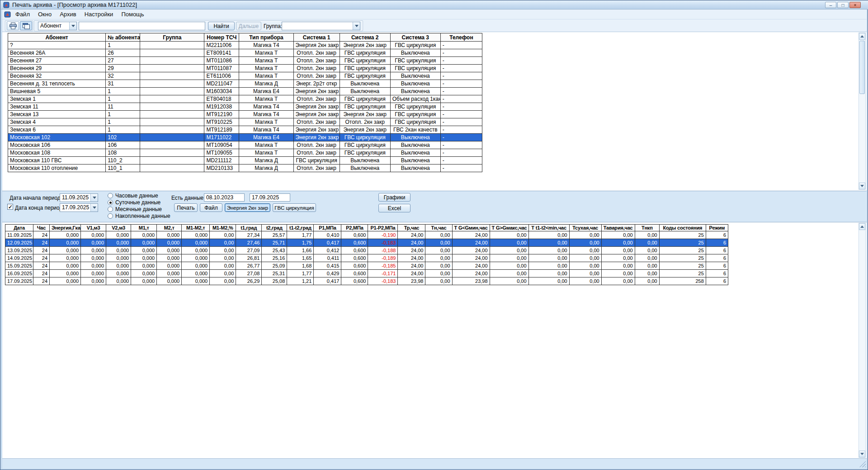 This screenshot has width=868, height=470. What do you see at coordinates (367, 266) in the screenshot?
I see `table-row: 15.09.2025240,0000,0000,0000,0000,0000,0…` at bounding box center [367, 266].